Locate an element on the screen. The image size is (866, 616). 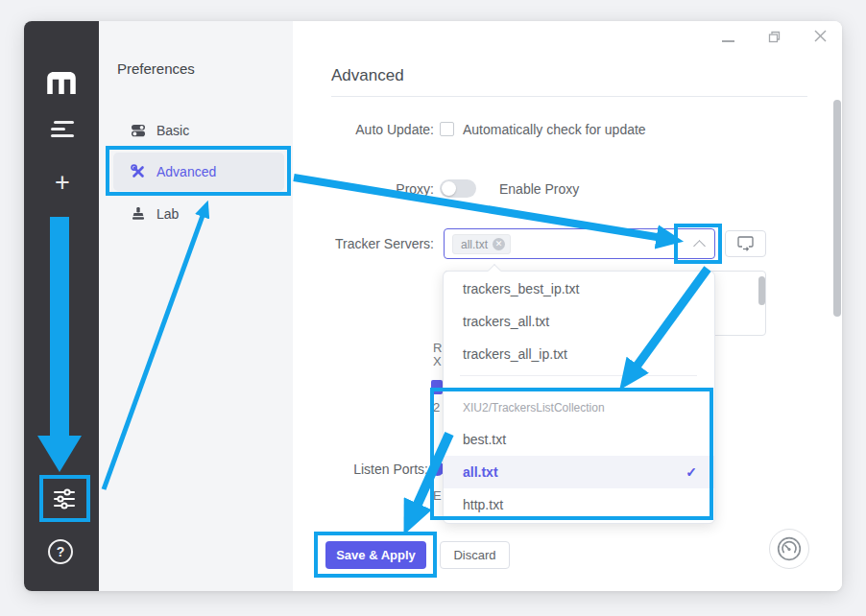
check-icon: ✓ is located at coordinates (691, 472).